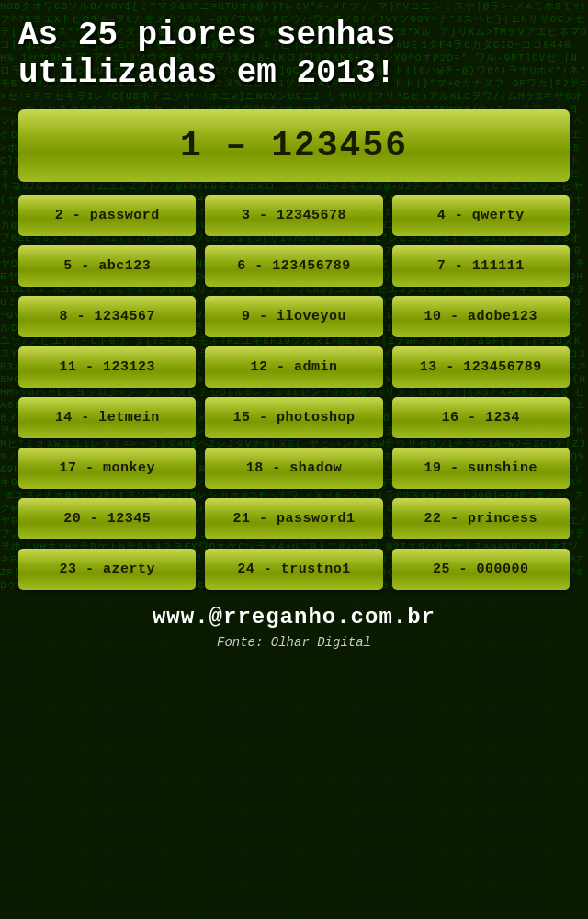 Image resolution: width=588 pixels, height=919 pixels. What do you see at coordinates (481, 518) in the screenshot?
I see `grid-item-22: 22 - princess` at bounding box center [481, 518].